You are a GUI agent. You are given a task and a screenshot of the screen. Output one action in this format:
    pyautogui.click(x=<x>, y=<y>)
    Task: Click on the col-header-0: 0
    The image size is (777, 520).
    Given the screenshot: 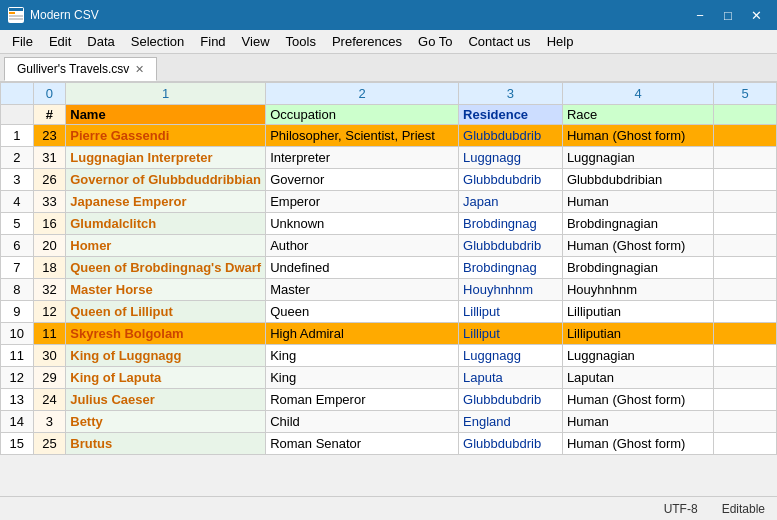 What is the action you would take?
    pyautogui.click(x=50, y=94)
    